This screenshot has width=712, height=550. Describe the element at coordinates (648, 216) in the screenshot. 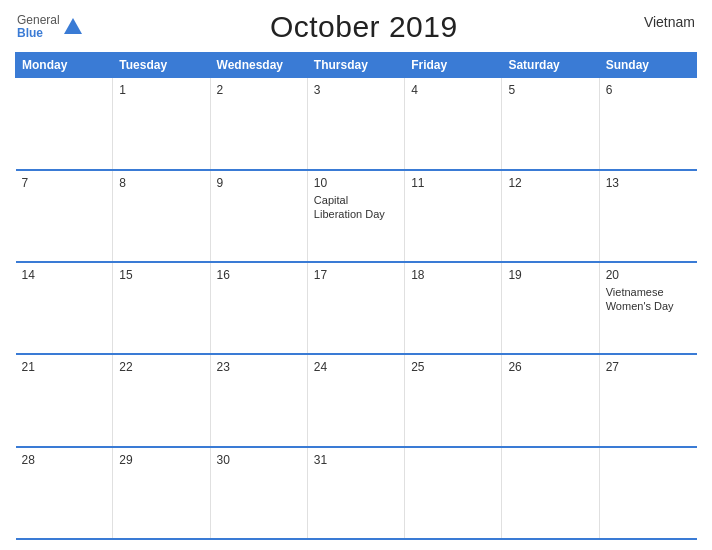

I see `calendar-cell: 13` at that location.